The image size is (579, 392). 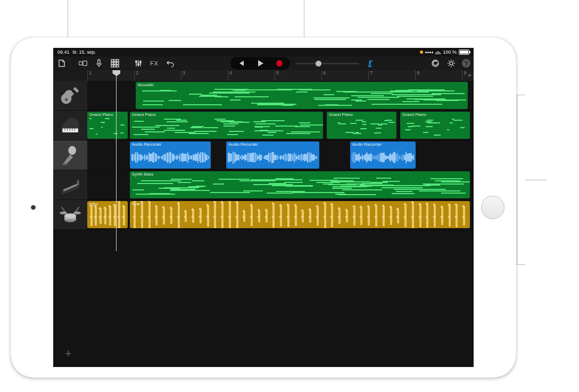 I want to click on browser-button, so click(x=83, y=63).